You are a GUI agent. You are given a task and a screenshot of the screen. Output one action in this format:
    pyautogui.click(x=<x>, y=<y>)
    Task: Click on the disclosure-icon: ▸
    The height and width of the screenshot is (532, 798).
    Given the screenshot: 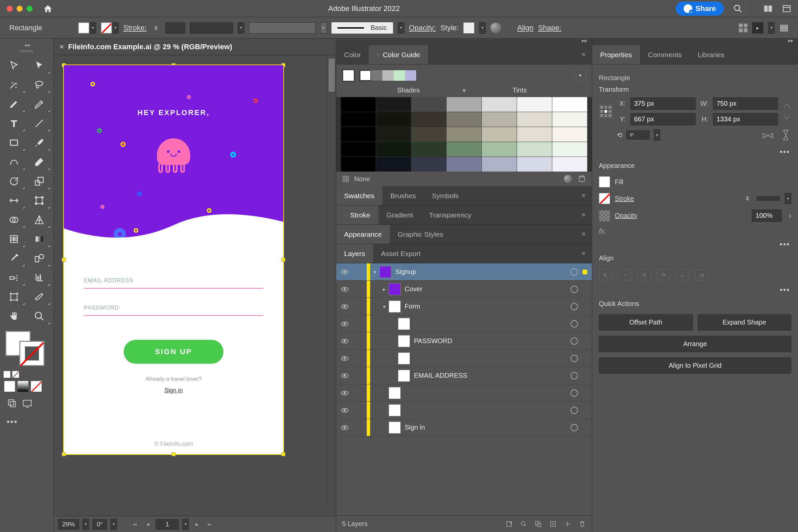 What is the action you would take?
    pyautogui.click(x=384, y=289)
    